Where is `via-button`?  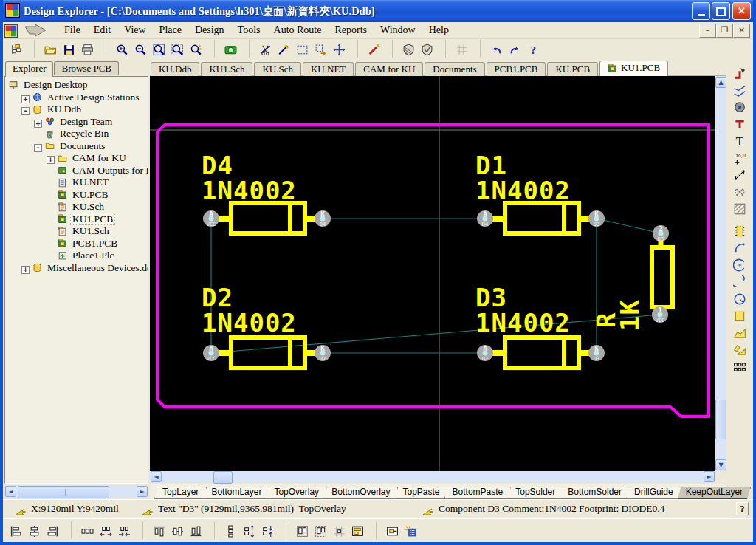
via-button is located at coordinates (740, 123).